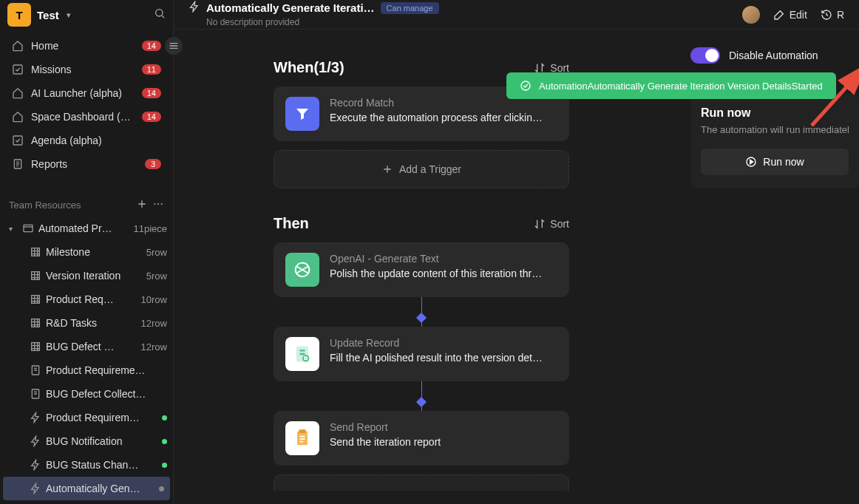 The image size is (859, 504). Describe the element at coordinates (96, 140) in the screenshot. I see `nav-label: Agenda (alpha)` at that location.